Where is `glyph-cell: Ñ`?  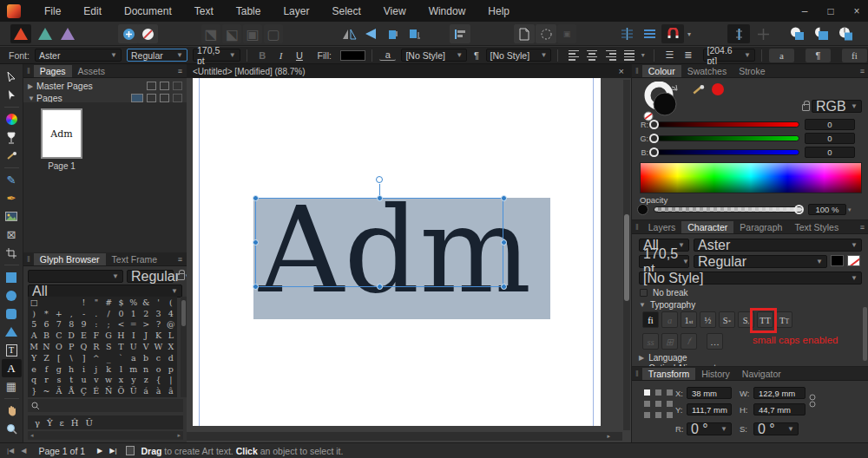
glyph-cell: Ñ is located at coordinates (108, 390).